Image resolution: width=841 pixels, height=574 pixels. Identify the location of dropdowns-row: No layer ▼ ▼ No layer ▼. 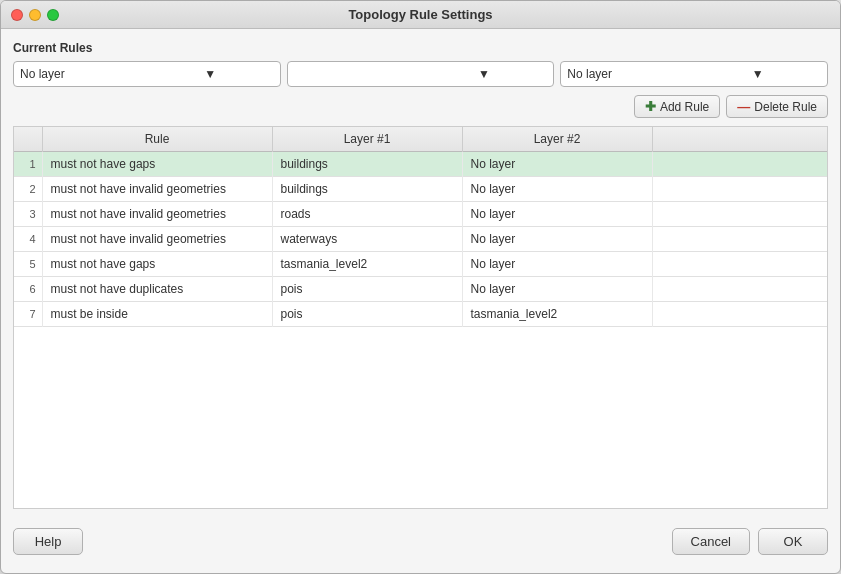
(420, 74).